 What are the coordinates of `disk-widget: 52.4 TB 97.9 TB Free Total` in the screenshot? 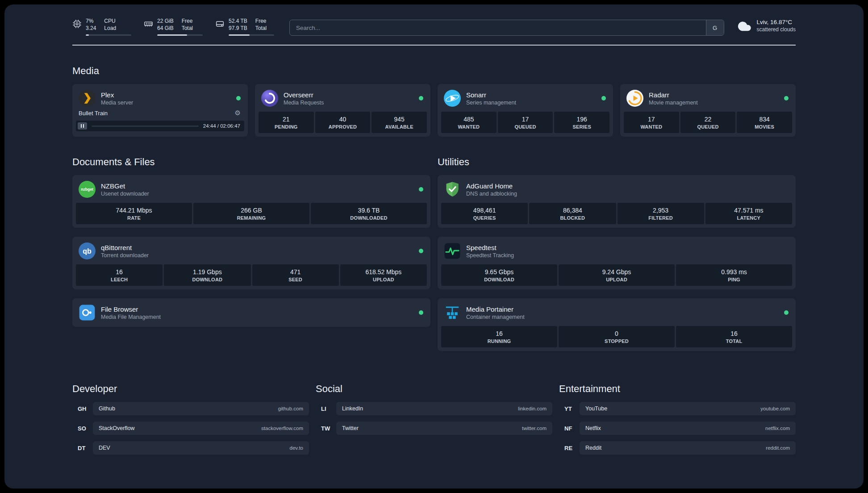 It's located at (245, 27).